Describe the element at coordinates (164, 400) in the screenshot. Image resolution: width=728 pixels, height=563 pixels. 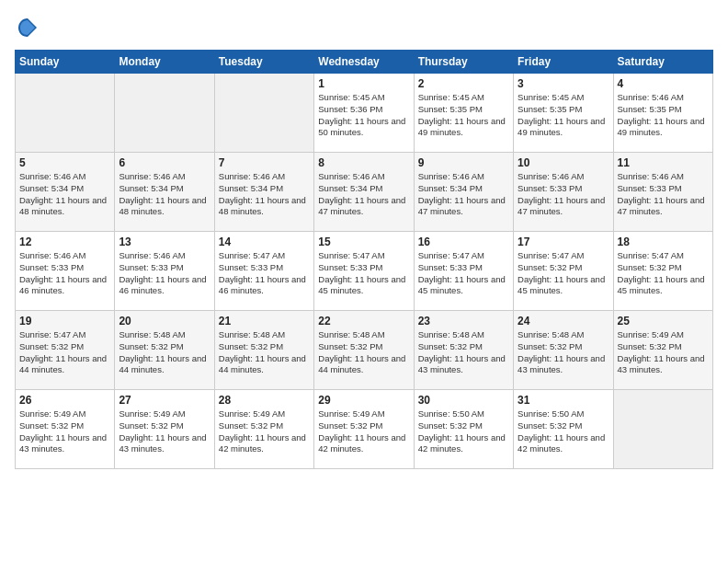
I see `day-number: 27` at that location.